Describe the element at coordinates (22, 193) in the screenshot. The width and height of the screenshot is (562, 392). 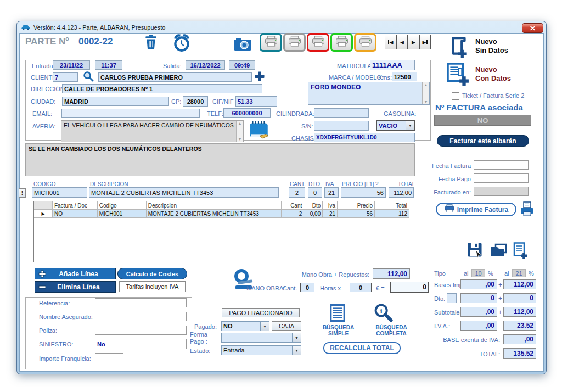
I see `line-exclaim-button: !` at that location.